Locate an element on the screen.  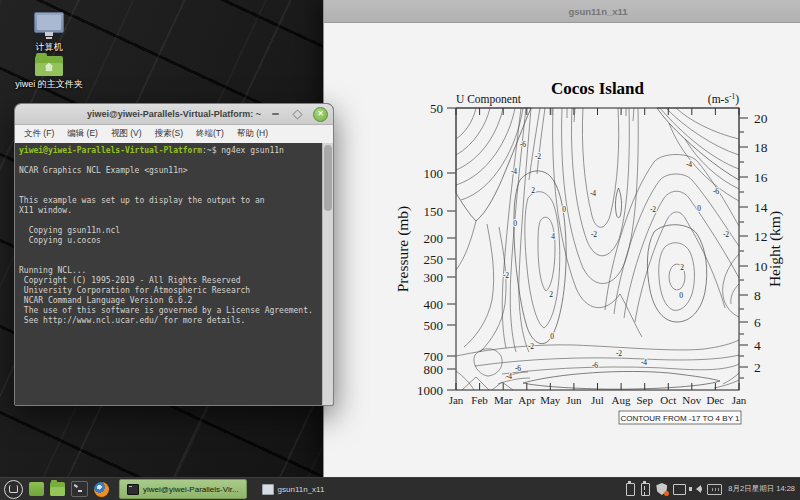
display-icon is located at coordinates (680, 490).